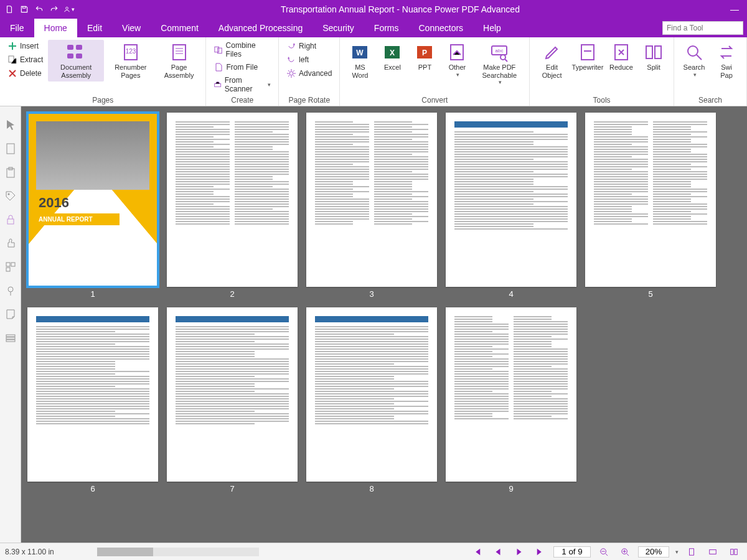  I want to click on tab-edit: Edit, so click(95, 28).